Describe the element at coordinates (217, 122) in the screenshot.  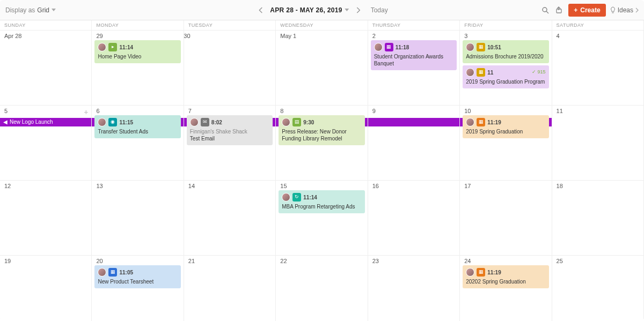
I see `event-time: 8:02` at that location.